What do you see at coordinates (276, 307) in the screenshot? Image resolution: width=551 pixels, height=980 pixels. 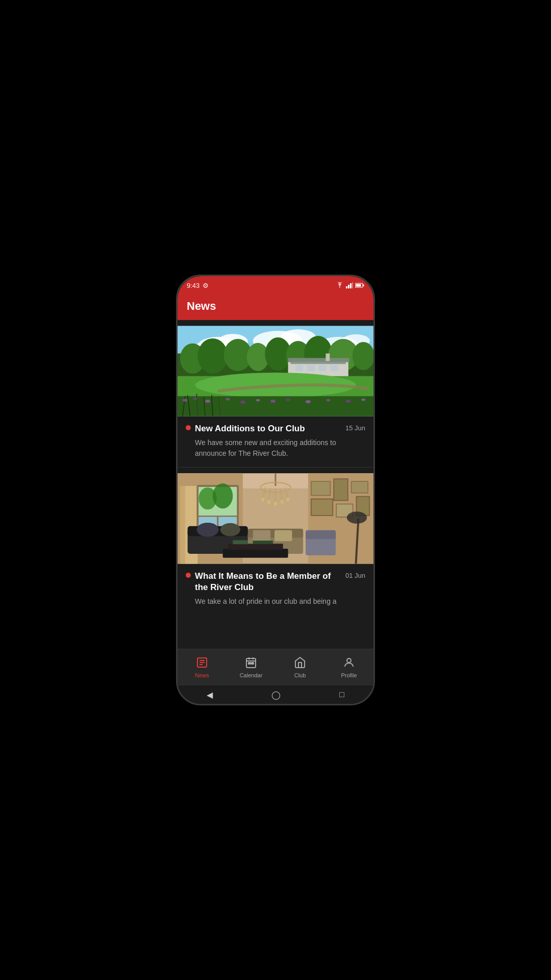 I see `app-header: News` at bounding box center [276, 307].